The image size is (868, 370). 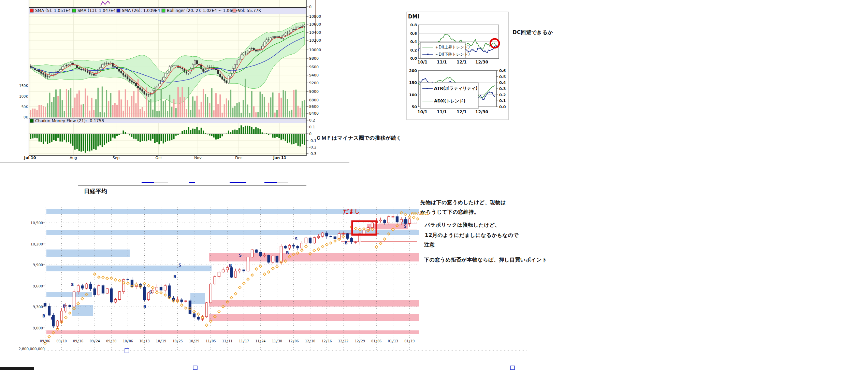 I want to click on date-label: 01/19, so click(x=409, y=341).